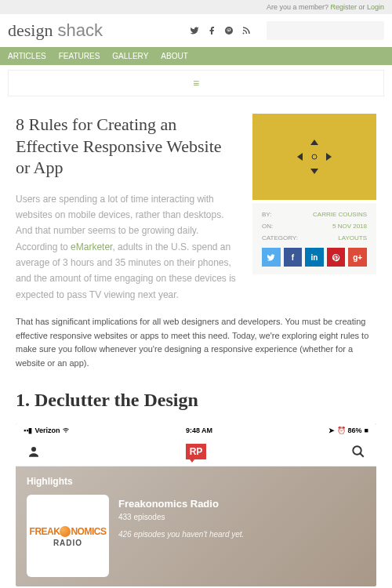 Image resolution: width=392 pixels, height=588 pixels. What do you see at coordinates (350, 226) in the screenshot?
I see `date-link: 5 NOV 2018` at bounding box center [350, 226].